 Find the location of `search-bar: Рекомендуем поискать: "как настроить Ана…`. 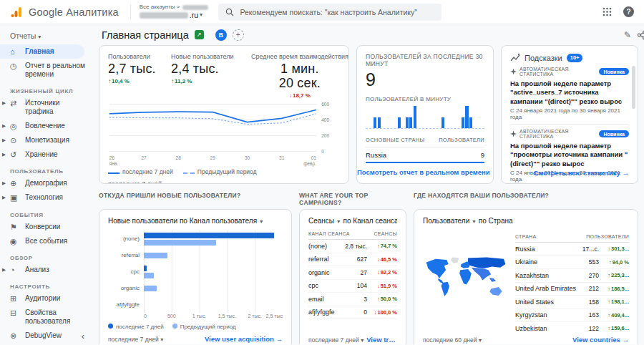

search-bar: Рекомендуем поискать: "как настроить Ана… is located at coordinates (330, 12).